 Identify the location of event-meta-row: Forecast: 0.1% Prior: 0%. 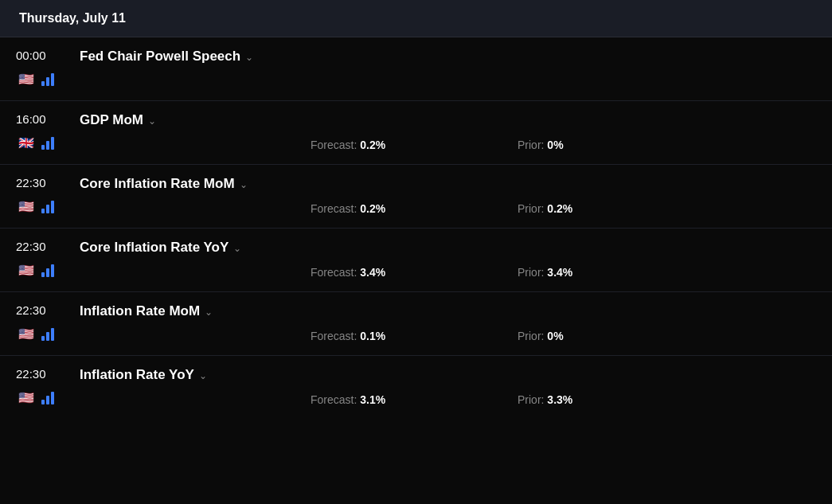
(447, 336).